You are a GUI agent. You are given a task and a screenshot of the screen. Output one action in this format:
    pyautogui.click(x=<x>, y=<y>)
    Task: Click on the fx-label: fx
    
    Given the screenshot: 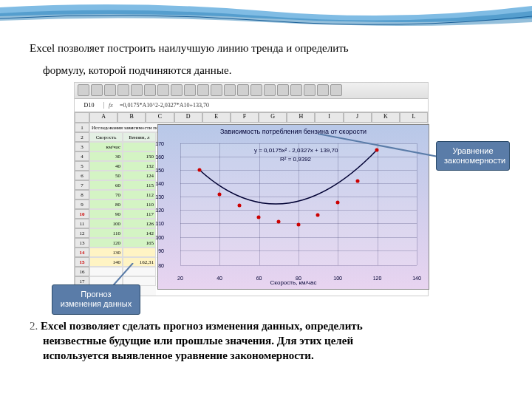 What is the action you would take?
    pyautogui.click(x=111, y=105)
    